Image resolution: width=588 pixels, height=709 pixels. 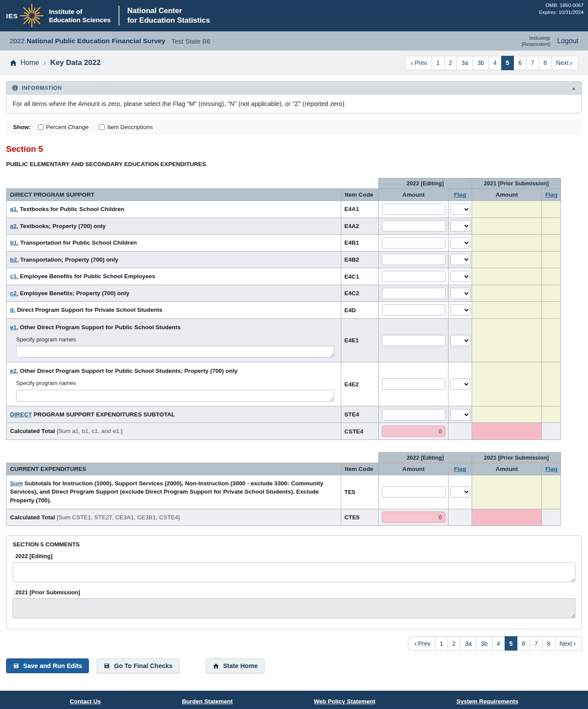 What do you see at coordinates (360, 384) in the screenshot?
I see `item-code: E4E2` at bounding box center [360, 384].